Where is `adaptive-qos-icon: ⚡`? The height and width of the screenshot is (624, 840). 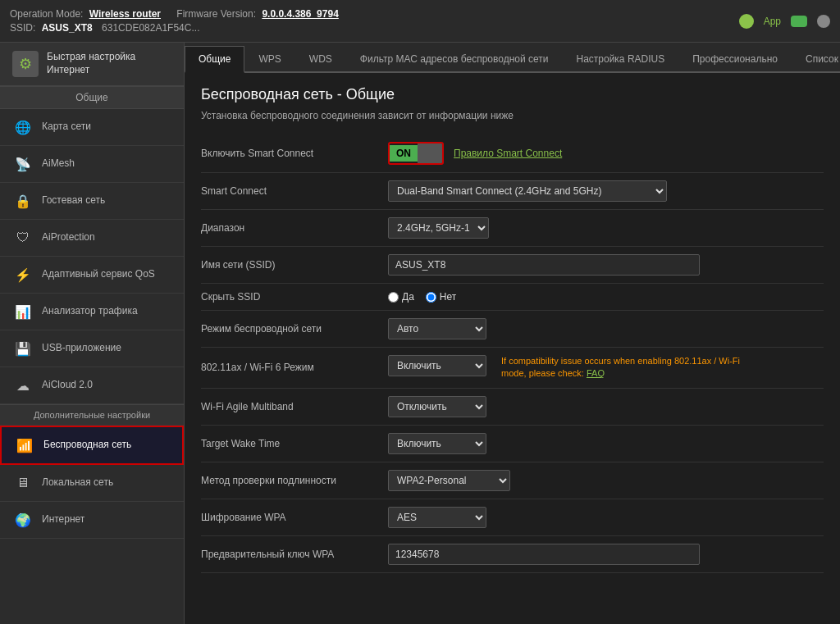 adaptive-qos-icon: ⚡ is located at coordinates (23, 275).